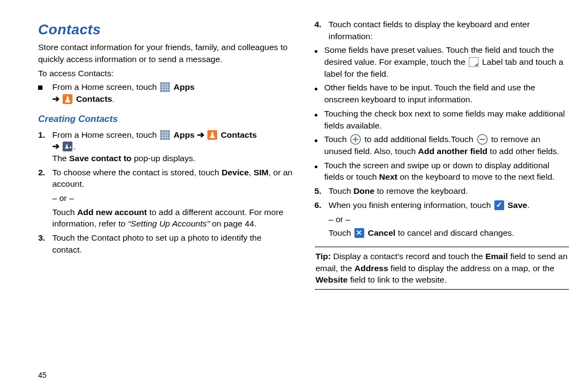 The height and width of the screenshot is (392, 588). I want to click on text: Done, so click(364, 191).